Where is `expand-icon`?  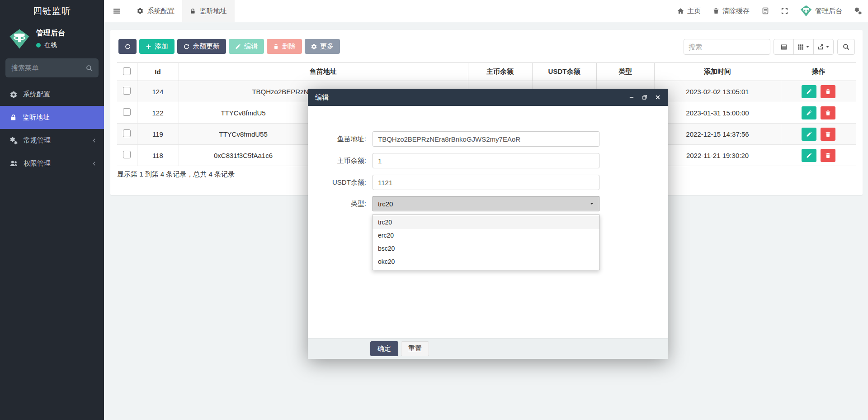
expand-icon is located at coordinates (785, 11).